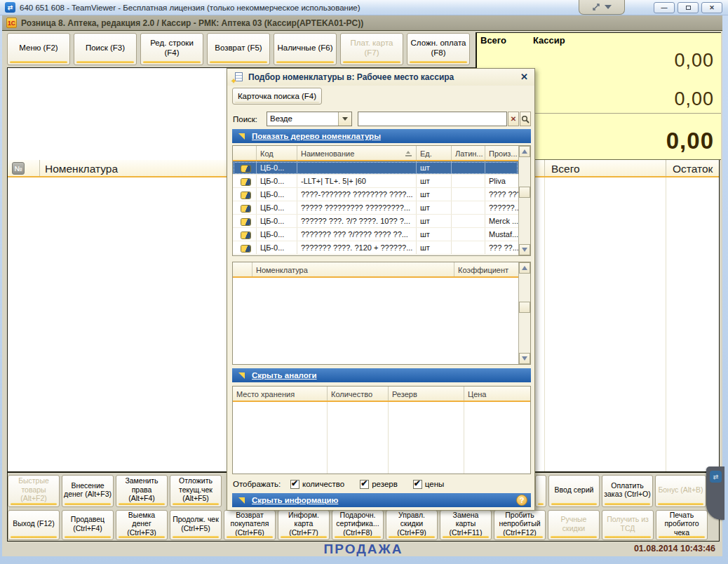 Image resolution: width=728 pixels, height=564 pixels. What do you see at coordinates (690, 141) in the screenshot?
I see `amount-total: 0,00` at bounding box center [690, 141].